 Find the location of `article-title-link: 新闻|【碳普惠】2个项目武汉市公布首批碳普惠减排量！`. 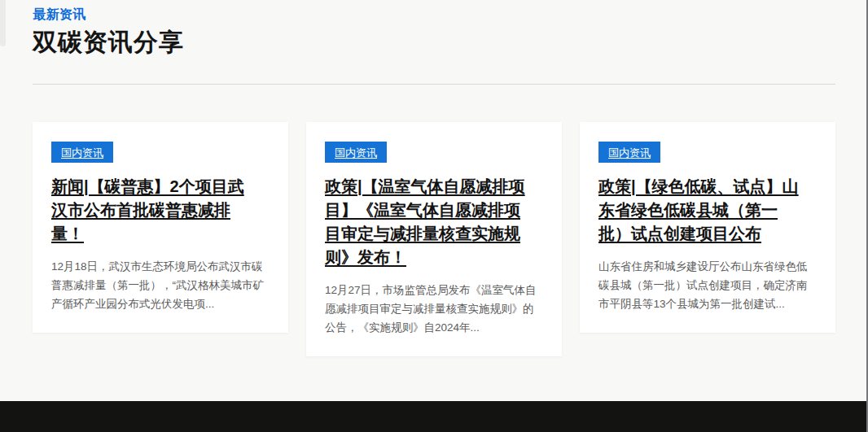

article-title-link: 新闻|【碳普惠】2个项目武汉市公布首批碳普惠减排量！ is located at coordinates (152, 210).